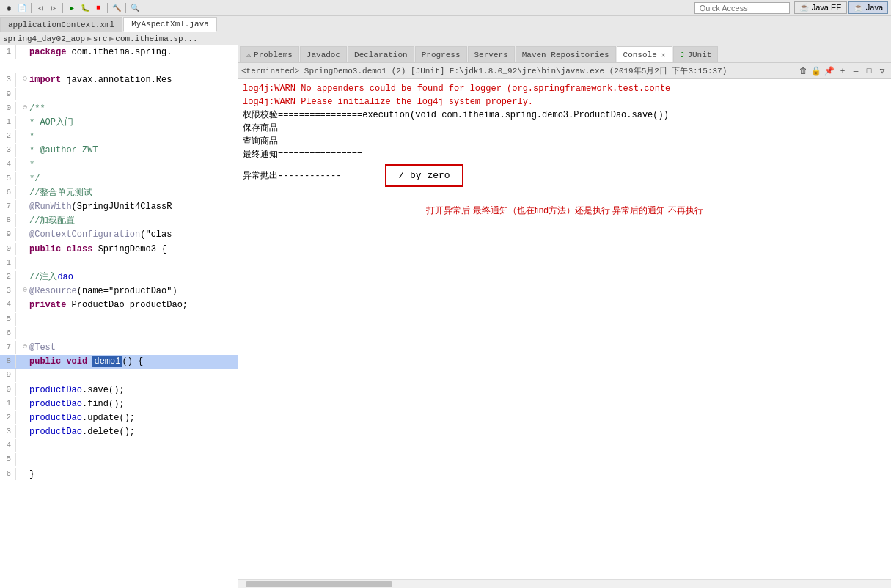  Describe the element at coordinates (170, 24) in the screenshot. I see `file-tab-myaspect: MyAspectXml.java` at that location.